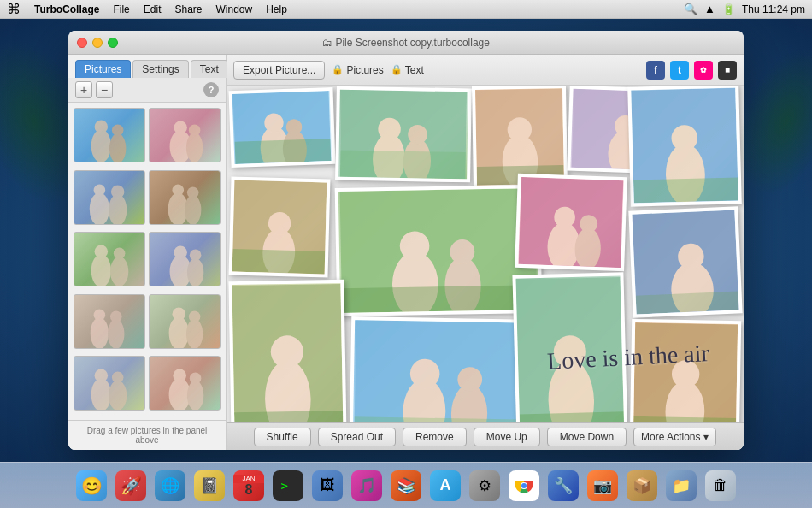  I want to click on tumblr-button: ■, so click(727, 70).